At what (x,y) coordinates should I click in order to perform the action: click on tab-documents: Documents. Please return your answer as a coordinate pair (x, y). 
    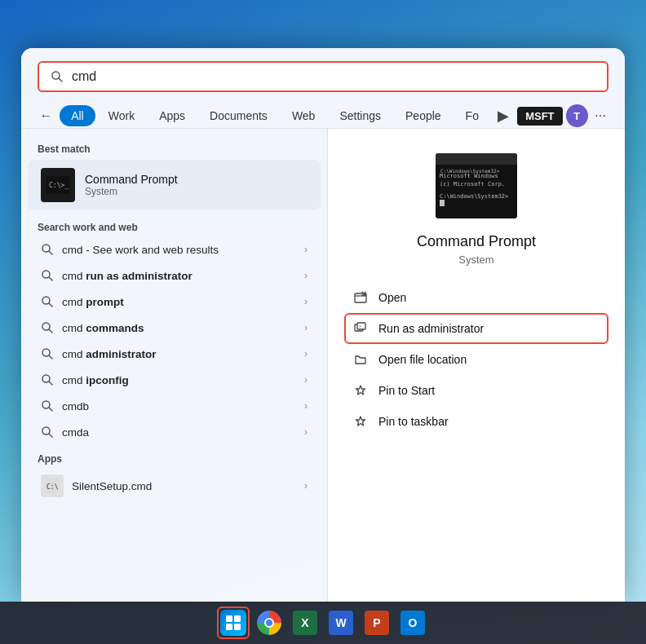
    Looking at the image, I should click on (238, 116).